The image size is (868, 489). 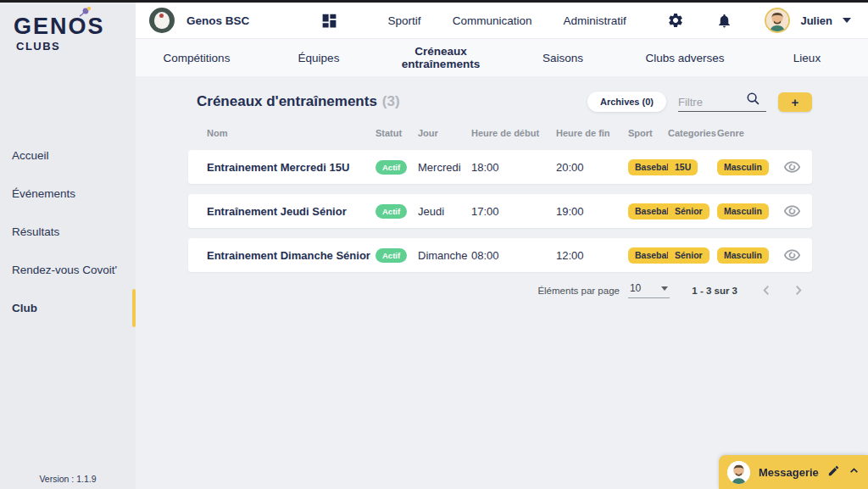 I want to click on subnav-tabs: CompétitionsÉquipesCréneaux entraînement…, so click(x=502, y=58).